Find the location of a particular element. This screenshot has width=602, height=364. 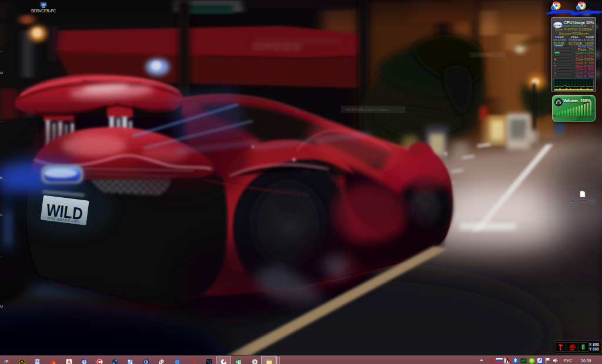

svg-text: HotWalls.ru/mclaren is located at coordinates (367, 109).